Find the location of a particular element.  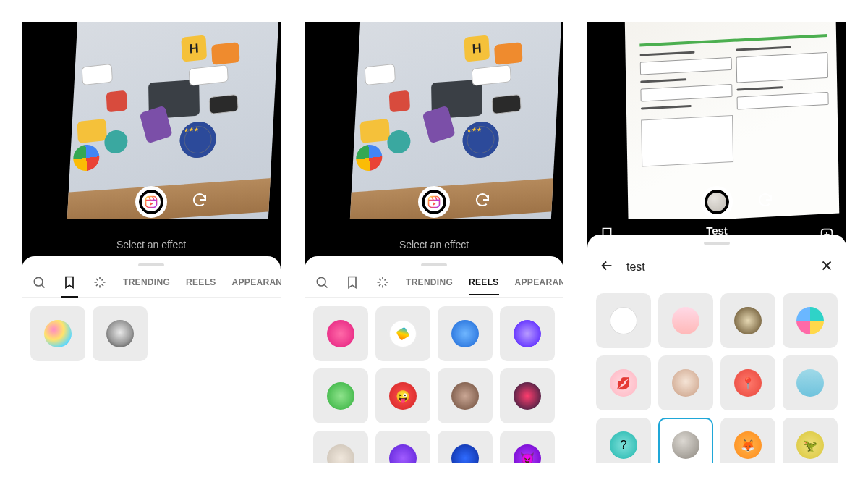

effects-sheet: TRENDING REELS APPEARANCE 😜😈 is located at coordinates (434, 360).